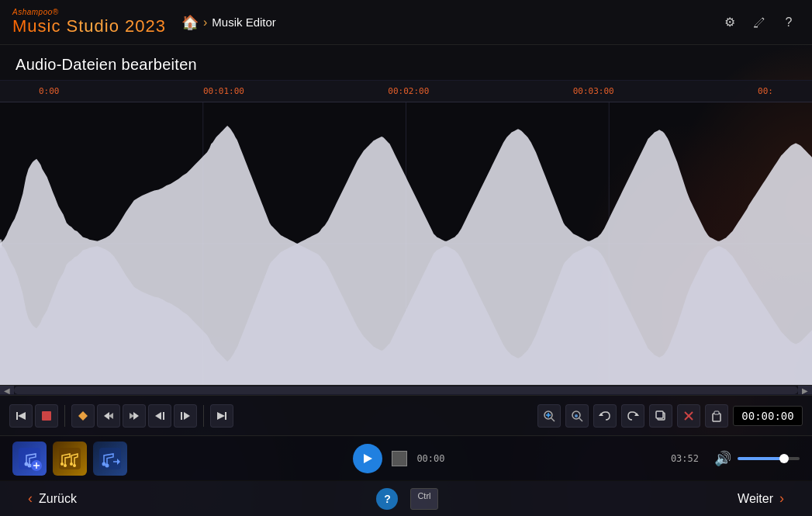 This screenshot has width=812, height=516. Describe the element at coordinates (784, 459) in the screenshot. I see `volume-thumb` at that location.